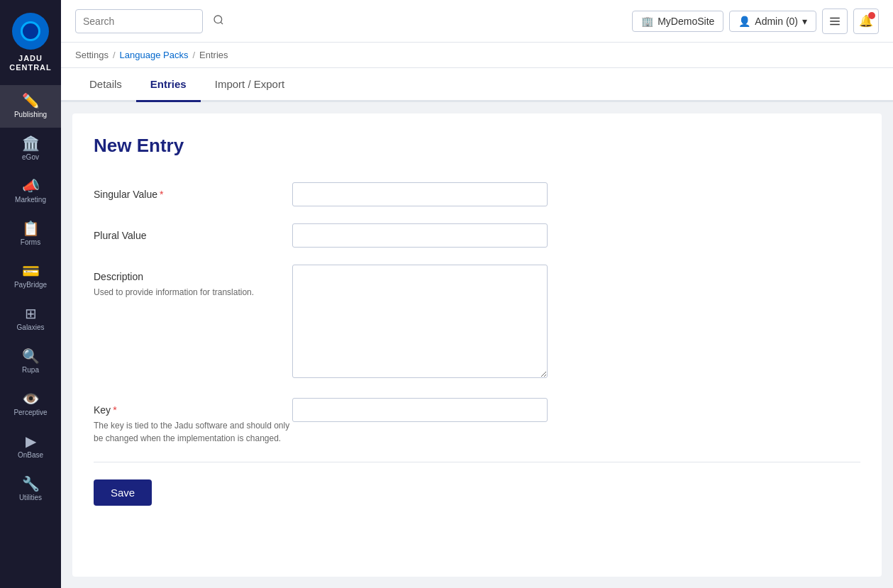 The height and width of the screenshot is (588, 893). Describe the element at coordinates (30, 294) in the screenshot. I see `sidebar: JADU CENTRAL ✏️ Publishing 🏛️ eGov 📣 Mar…` at that location.